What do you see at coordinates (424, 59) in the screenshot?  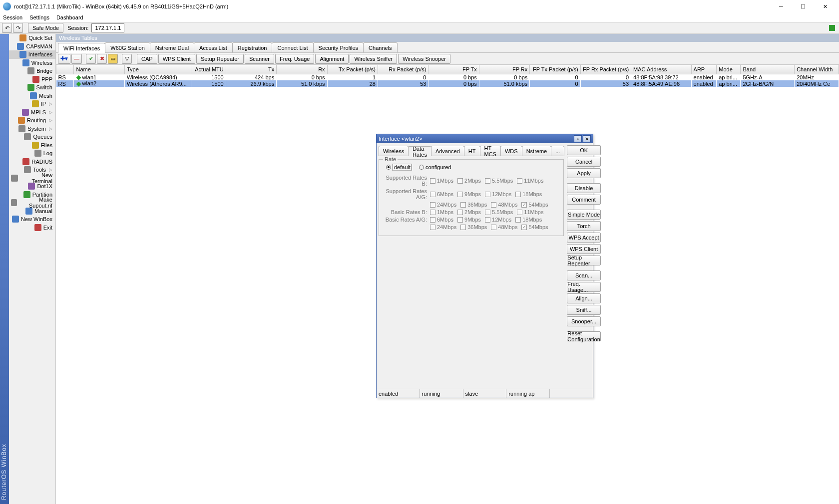 I see `wireless-snooper-button: Wireless Snooper` at bounding box center [424, 59].